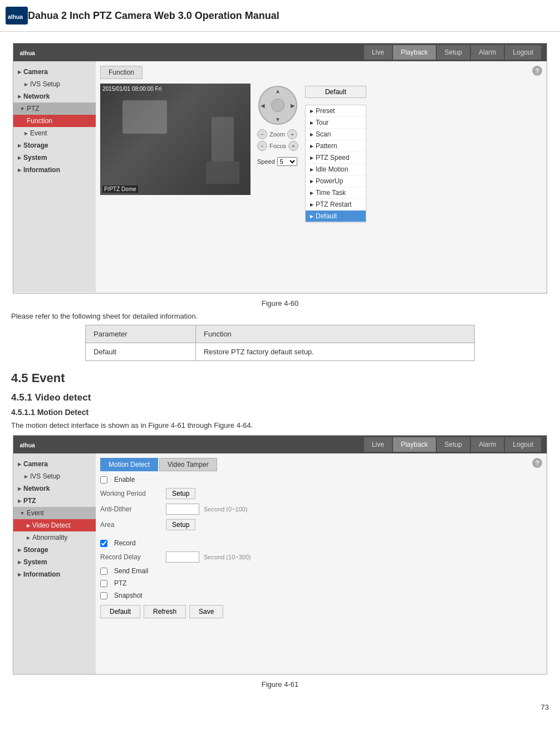  What do you see at coordinates (55, 538) in the screenshot?
I see `sidebar2-item-abnormality: ▶ Abnormality` at bounding box center [55, 538].